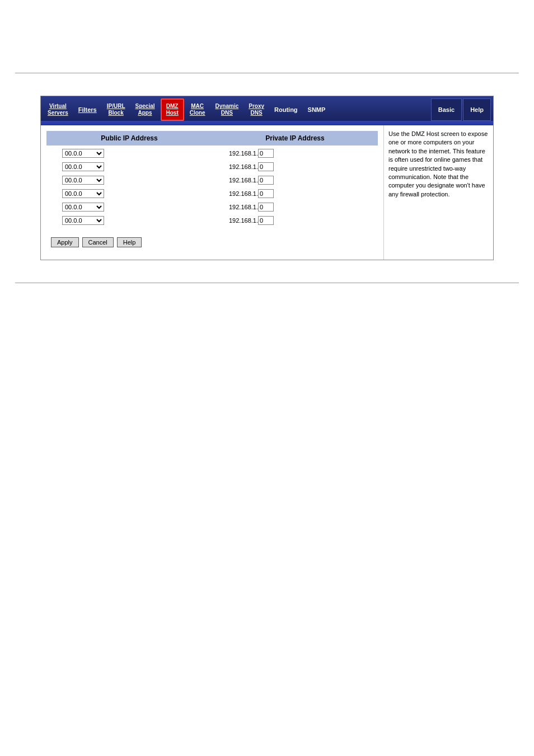 This screenshot has height=756, width=534. What do you see at coordinates (317, 110) in the screenshot?
I see `nav-item-snmp: SNMP` at bounding box center [317, 110].